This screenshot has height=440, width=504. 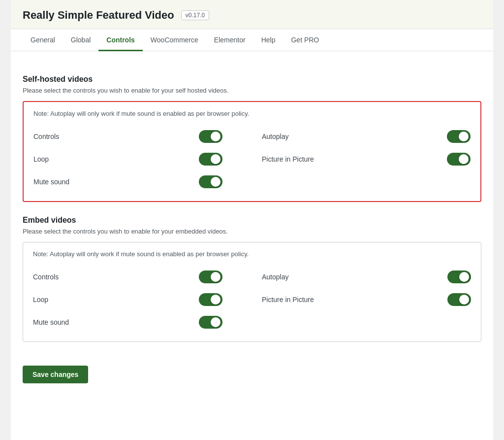 What do you see at coordinates (81, 40) in the screenshot?
I see `tab-global: Global` at bounding box center [81, 40].